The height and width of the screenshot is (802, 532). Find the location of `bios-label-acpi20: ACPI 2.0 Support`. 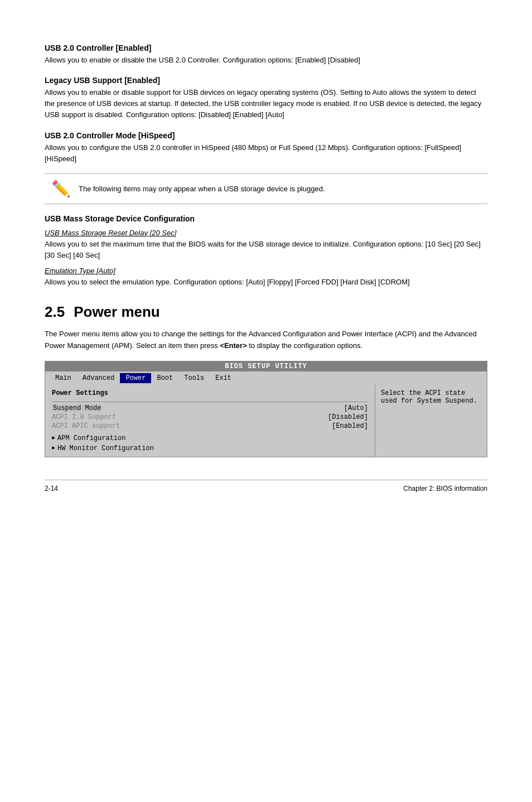

bios-label-acpi20: ACPI 2.0 Support is located at coordinates (84, 417).